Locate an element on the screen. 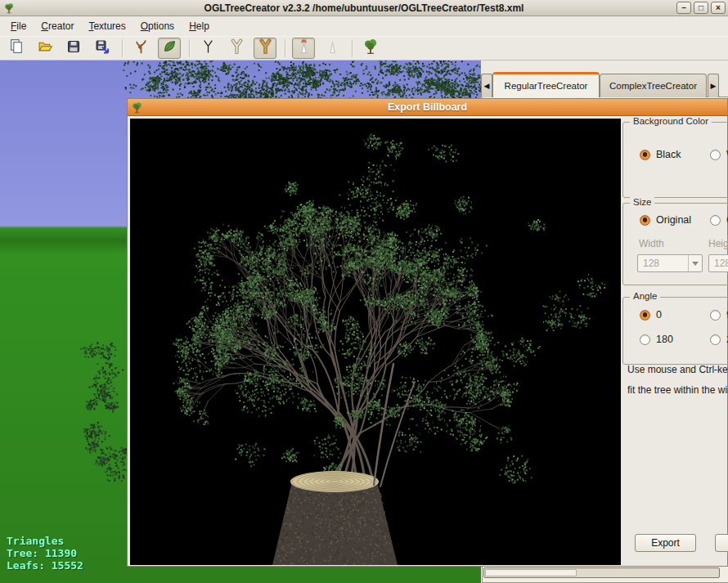  y-branch-outline-button is located at coordinates (236, 48).